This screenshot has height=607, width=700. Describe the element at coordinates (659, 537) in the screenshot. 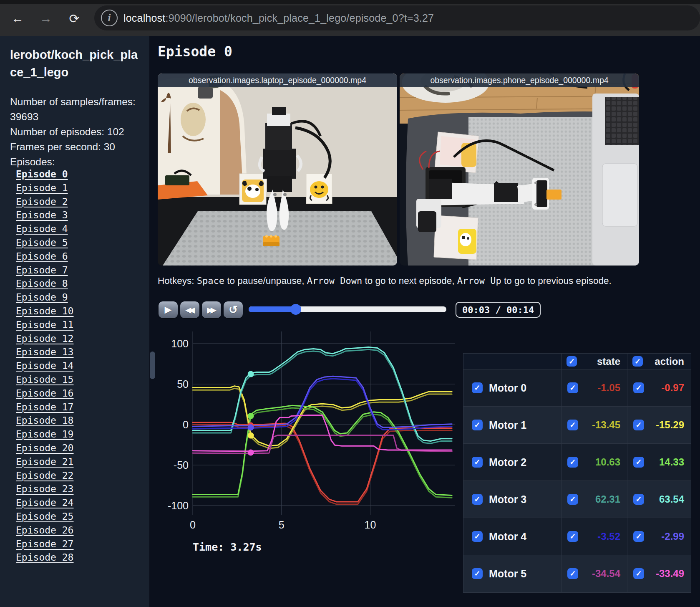

I see `motor-action-cell: ✓-2.99` at that location.